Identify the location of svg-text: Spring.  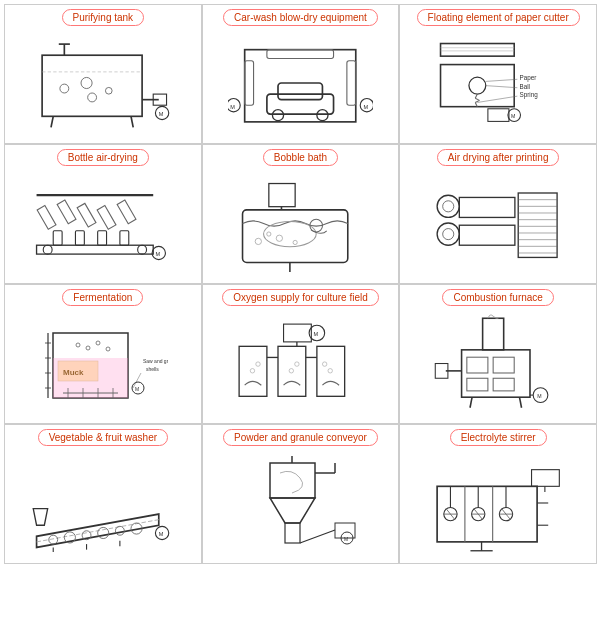
(528, 95).